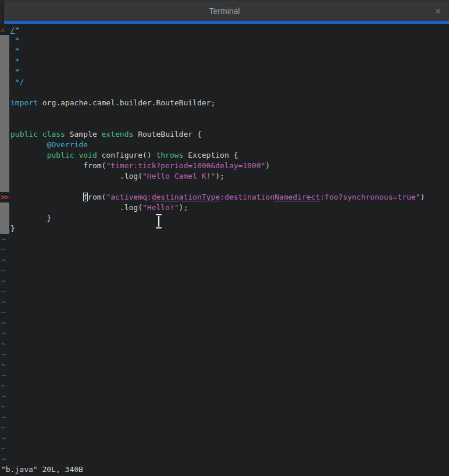 The width and height of the screenshot is (449, 476). I want to click on code-token: extends, so click(117, 134).